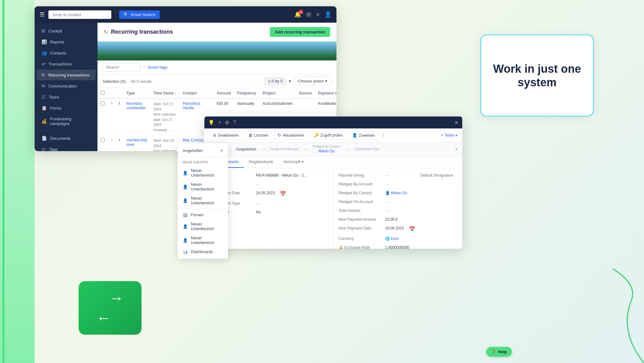 The image size is (644, 363). I want to click on share-button: ↗ Teilen ▾, so click(449, 135).